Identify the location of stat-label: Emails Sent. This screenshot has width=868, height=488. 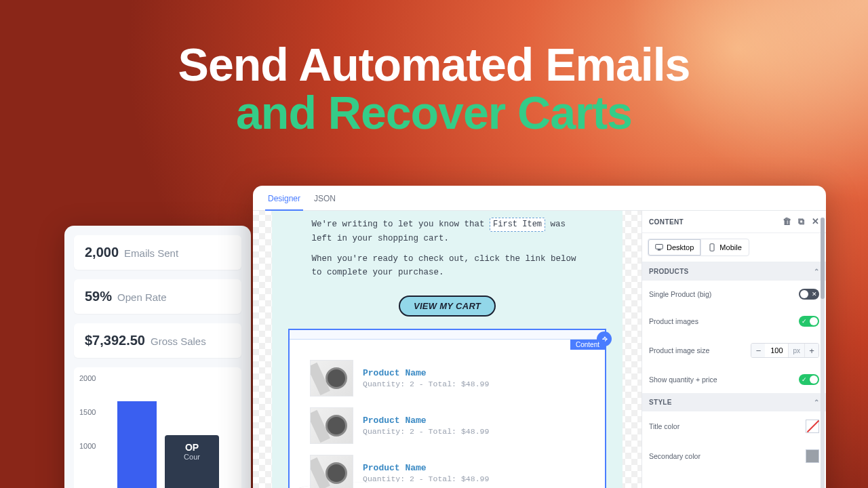
(151, 253).